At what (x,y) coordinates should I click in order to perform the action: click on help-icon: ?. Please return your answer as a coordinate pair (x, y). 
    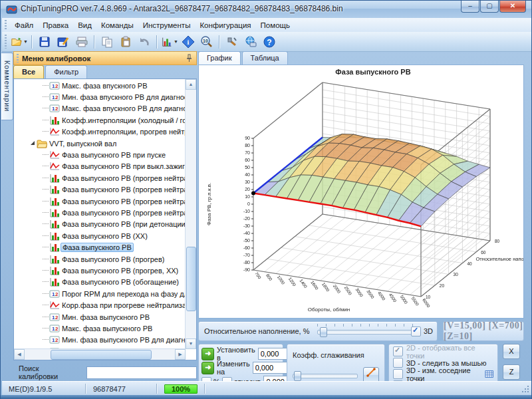
    Looking at the image, I should click on (269, 42).